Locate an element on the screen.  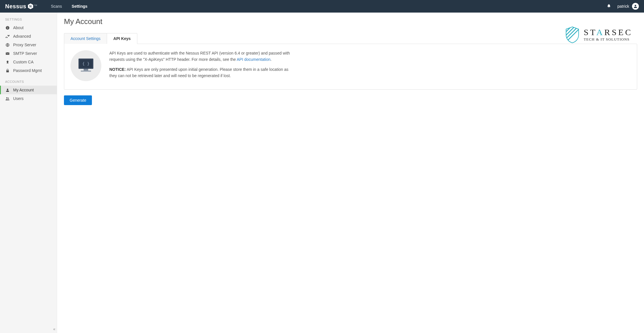
sidebar: SETTINGS About Advanced Proxy Server SMT… is located at coordinates (29, 173).